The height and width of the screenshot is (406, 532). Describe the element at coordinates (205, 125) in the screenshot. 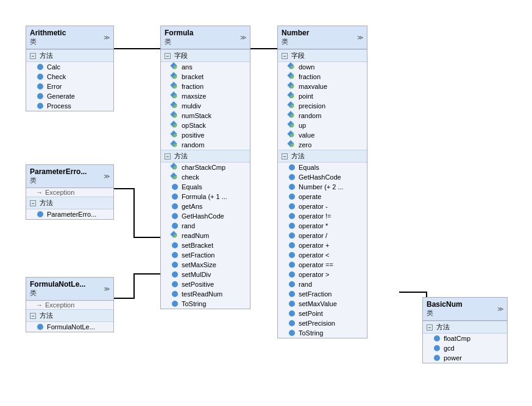

I see `formula-field-opstack: opStack` at that location.